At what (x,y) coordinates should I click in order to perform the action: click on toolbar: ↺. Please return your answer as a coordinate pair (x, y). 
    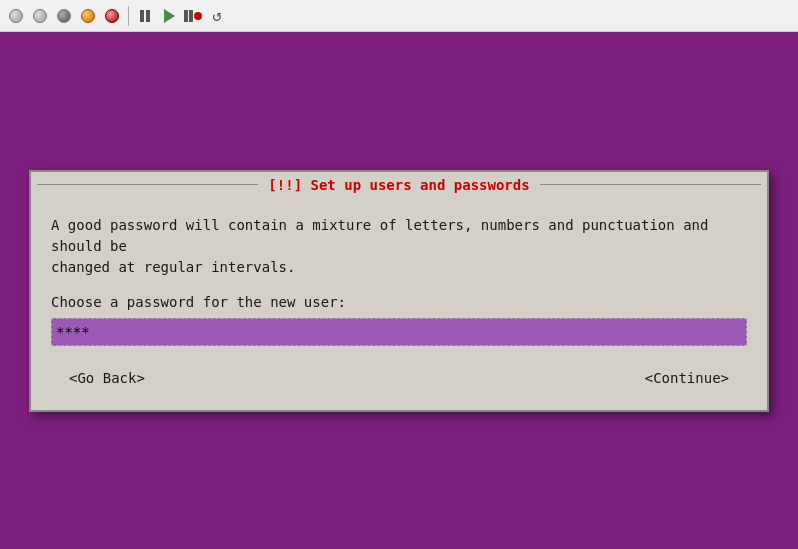
    Looking at the image, I should click on (399, 16).